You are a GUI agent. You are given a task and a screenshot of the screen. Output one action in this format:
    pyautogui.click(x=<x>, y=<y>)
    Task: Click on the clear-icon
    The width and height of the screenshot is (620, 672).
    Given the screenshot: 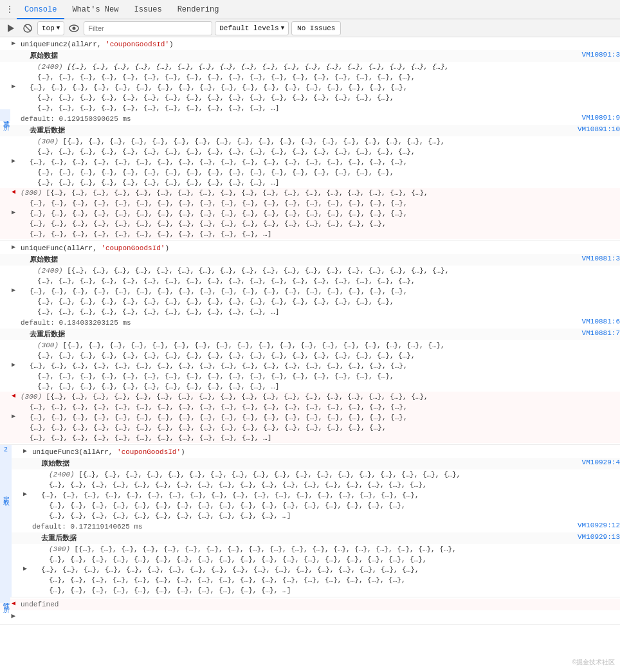 What is the action you would take?
    pyautogui.click(x=28, y=28)
    